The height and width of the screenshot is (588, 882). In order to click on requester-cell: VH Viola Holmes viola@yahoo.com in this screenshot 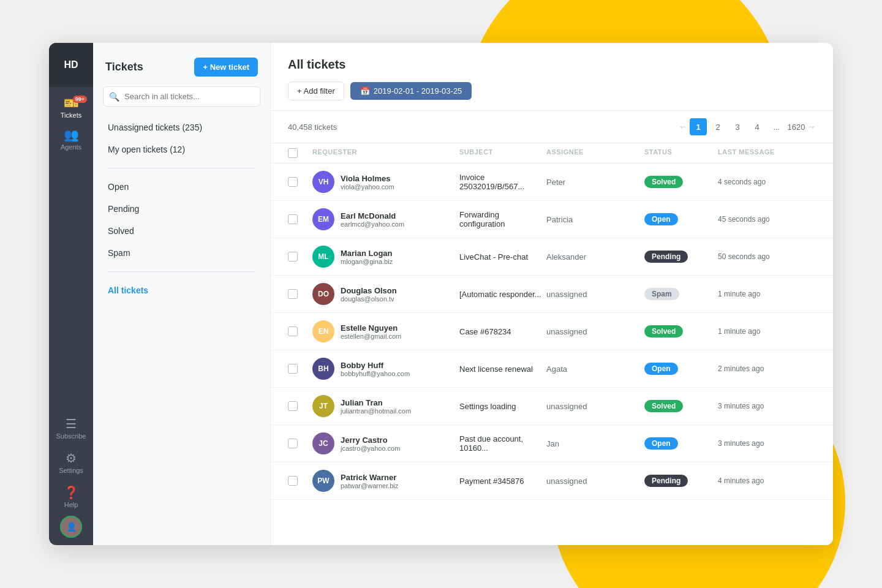, I will do `click(386, 182)`.